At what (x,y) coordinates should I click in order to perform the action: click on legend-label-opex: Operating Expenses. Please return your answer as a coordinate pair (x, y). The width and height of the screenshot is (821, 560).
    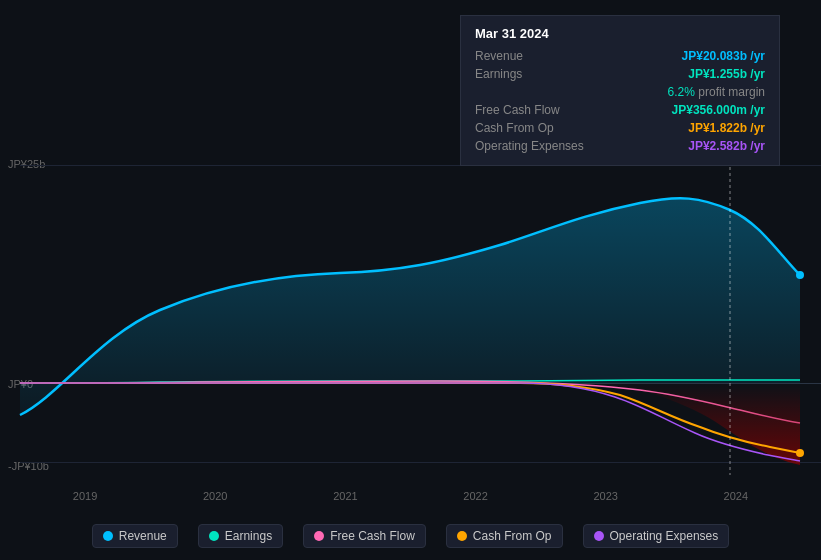
    Looking at the image, I should click on (664, 536).